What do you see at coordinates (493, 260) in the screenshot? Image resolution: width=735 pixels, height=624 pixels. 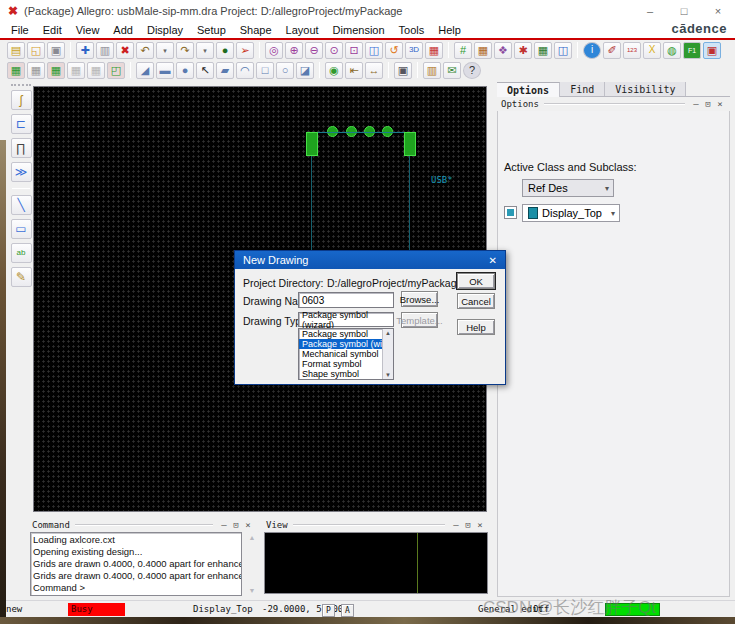 I see `dialog-close-icon: ✕` at bounding box center [493, 260].